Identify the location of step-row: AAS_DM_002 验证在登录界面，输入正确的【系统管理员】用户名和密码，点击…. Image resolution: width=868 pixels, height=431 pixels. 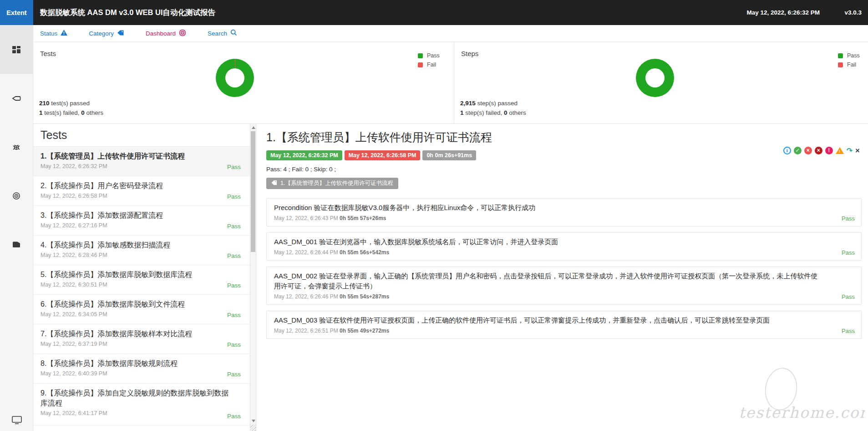
(564, 286).